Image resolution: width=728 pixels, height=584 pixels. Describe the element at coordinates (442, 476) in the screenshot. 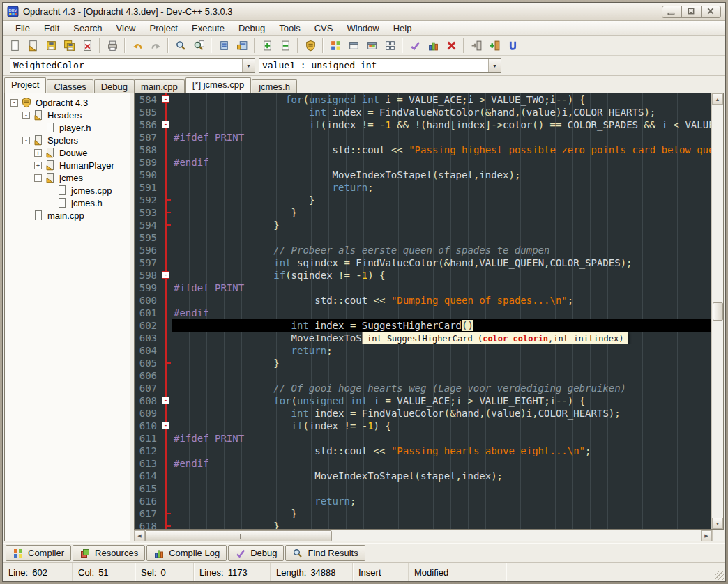

I see `code-text: MoveIndexToStapel(stapel,index);` at that location.